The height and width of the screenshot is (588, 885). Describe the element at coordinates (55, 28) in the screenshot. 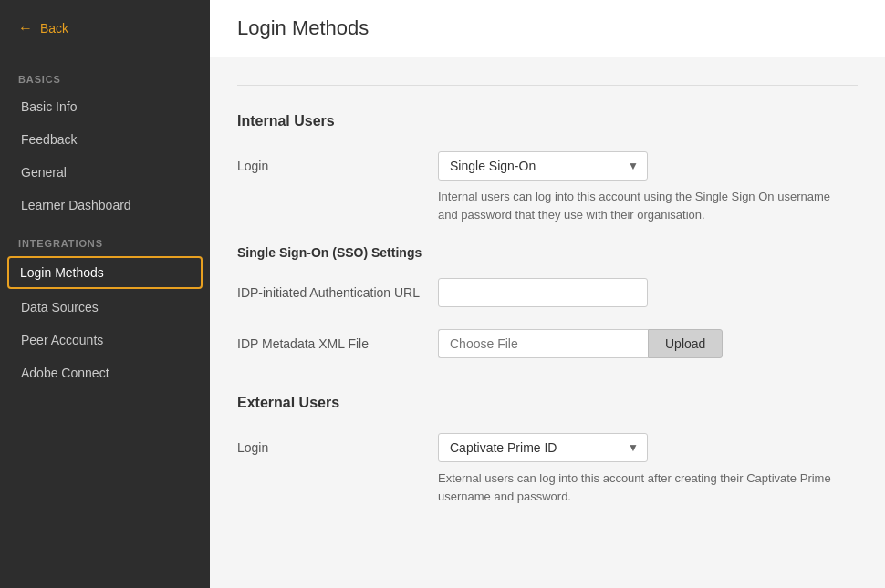

I see `back-label: Back` at that location.